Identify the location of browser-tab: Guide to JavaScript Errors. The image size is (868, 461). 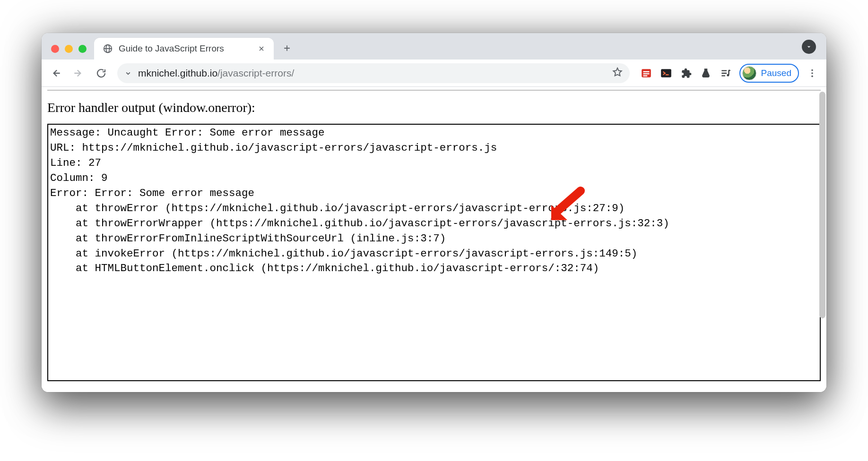
(184, 49).